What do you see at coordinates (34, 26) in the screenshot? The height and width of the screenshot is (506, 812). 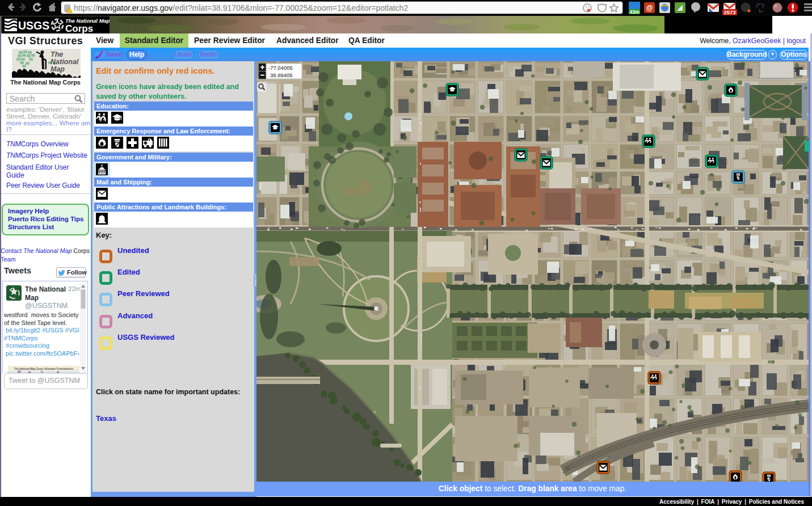 I see `svg-text: USGS` at bounding box center [34, 26].